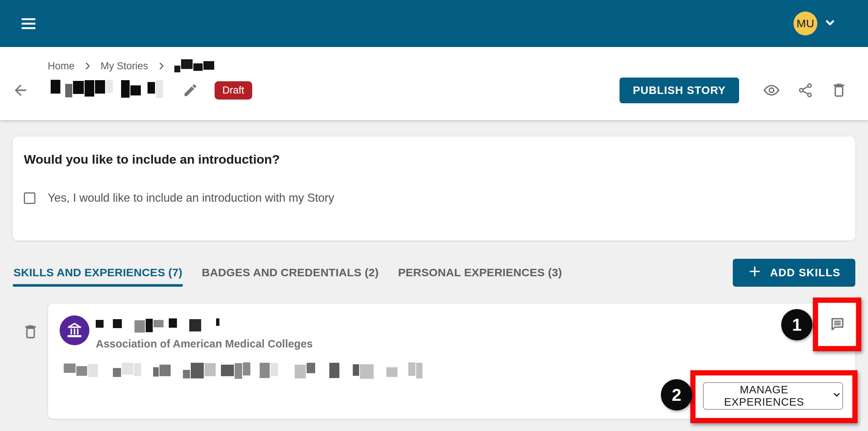  I want to click on organization-name: Association of American Medical Colleges, so click(204, 344).